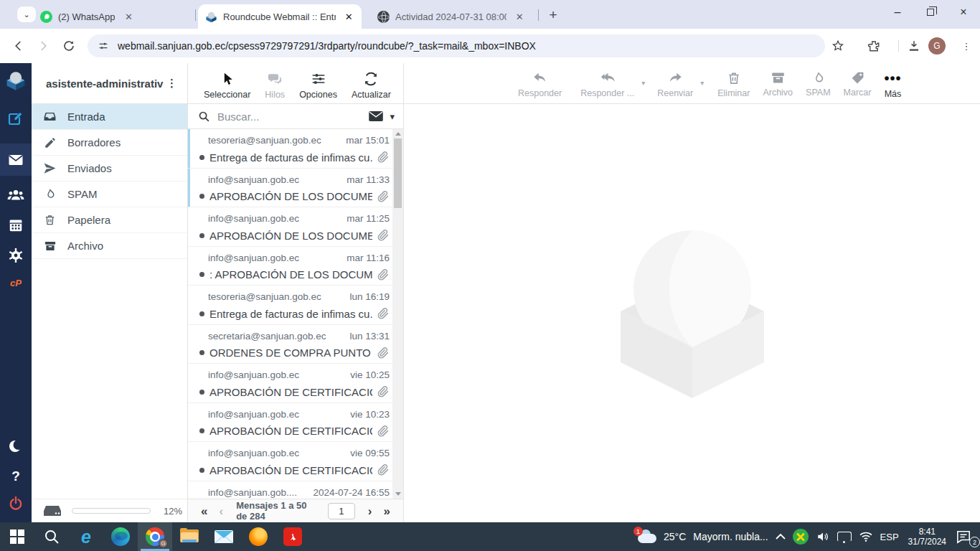 The image size is (980, 551). I want to click on help-icon: ?, so click(16, 476).